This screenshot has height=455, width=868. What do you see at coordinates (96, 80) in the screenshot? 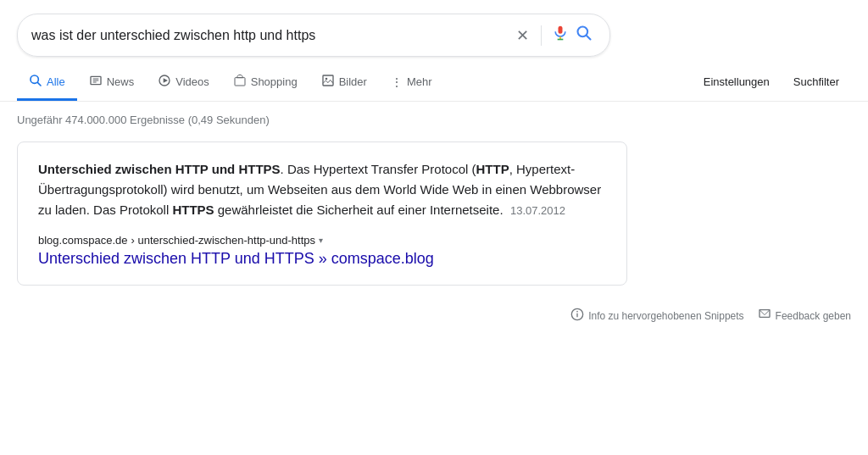
I see `news-tab-icon` at bounding box center [96, 80].